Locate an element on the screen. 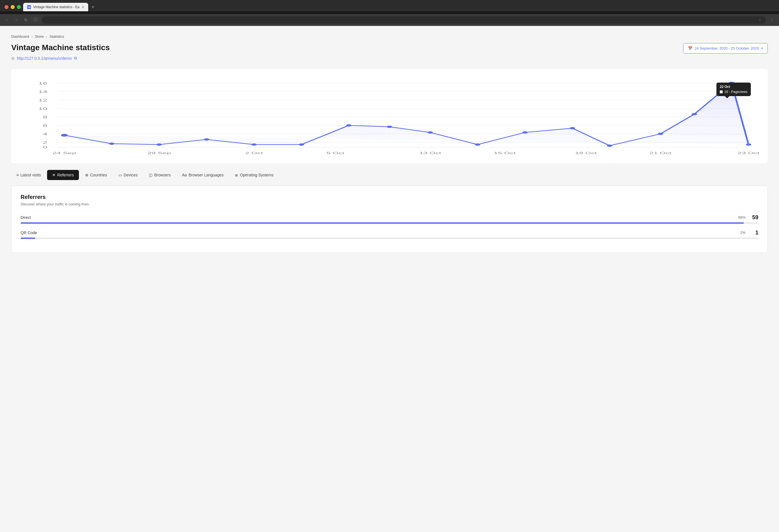 This screenshot has width=779, height=532. referrer-direct-header: Direct 98% 59 is located at coordinates (390, 217).